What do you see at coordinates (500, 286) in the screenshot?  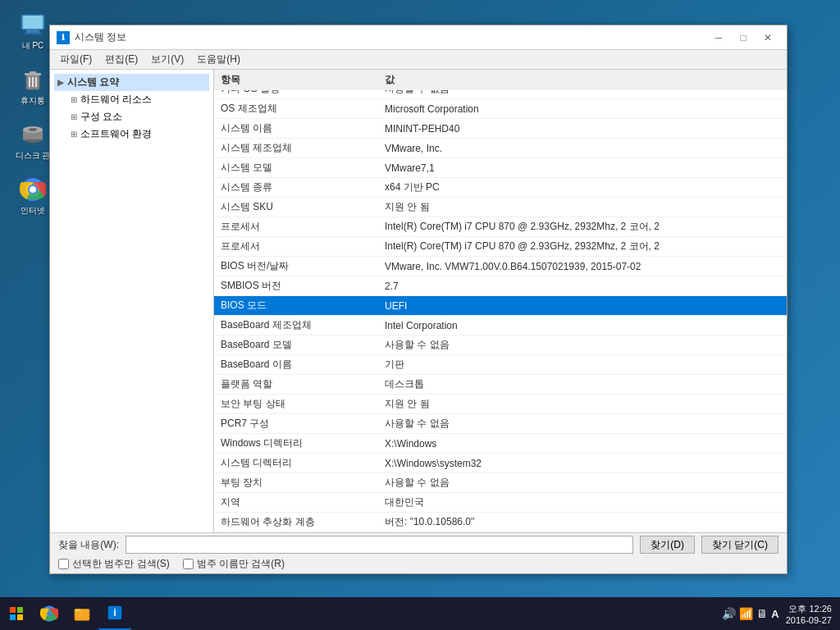 I see `table-row: SMBIOS 버전2.7` at bounding box center [500, 286].